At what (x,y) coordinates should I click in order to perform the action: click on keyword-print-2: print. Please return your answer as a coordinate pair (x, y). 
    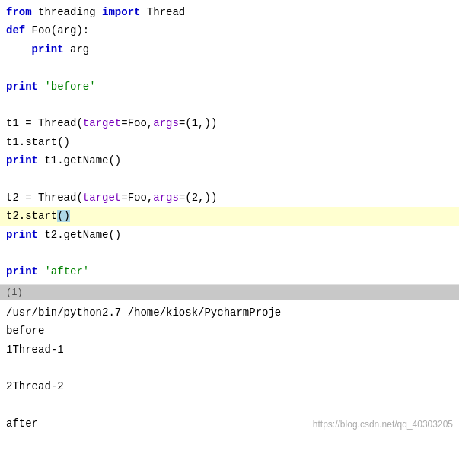
    Looking at the image, I should click on (22, 87).